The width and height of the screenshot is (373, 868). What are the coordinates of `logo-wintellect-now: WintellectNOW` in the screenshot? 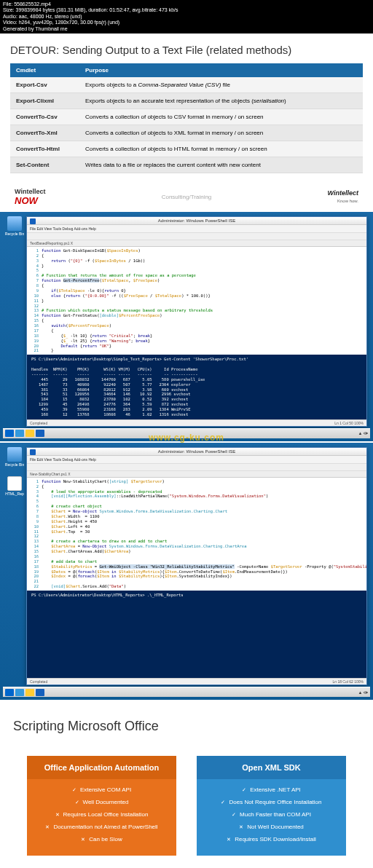 It's located at (30, 197).